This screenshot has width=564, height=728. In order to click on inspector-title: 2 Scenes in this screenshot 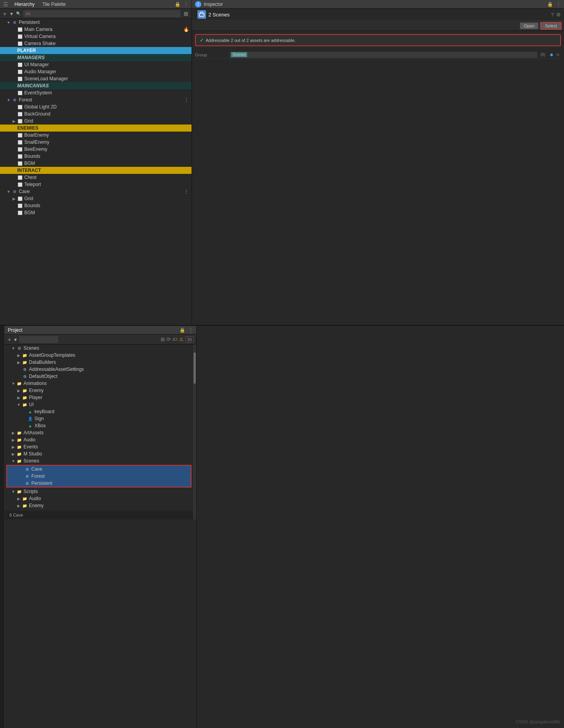, I will do `click(378, 15)`.